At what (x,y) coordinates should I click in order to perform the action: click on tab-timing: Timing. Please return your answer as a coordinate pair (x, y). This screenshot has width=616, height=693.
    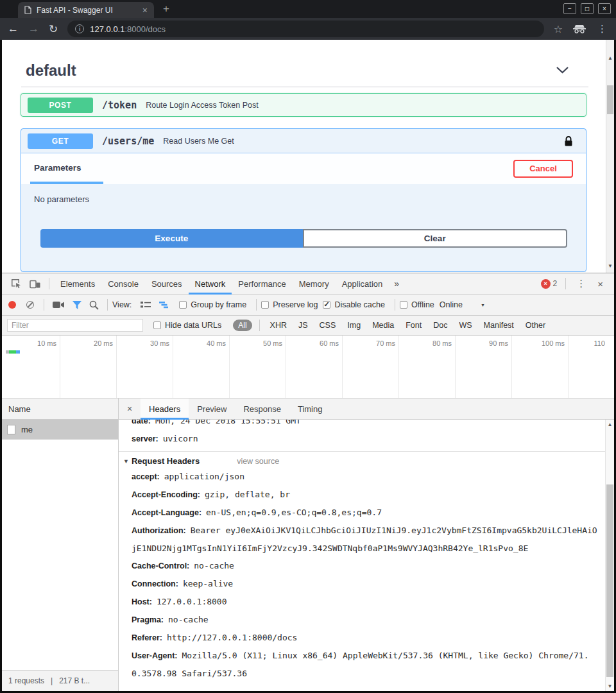
    Looking at the image, I should click on (311, 409).